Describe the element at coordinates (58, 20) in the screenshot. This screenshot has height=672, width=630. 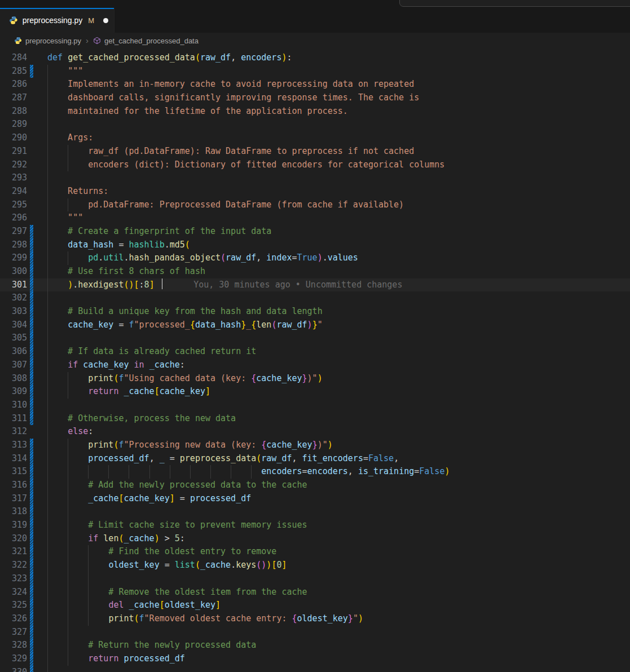
I see `tab-preprocessing-py: preprocessing.py M` at that location.